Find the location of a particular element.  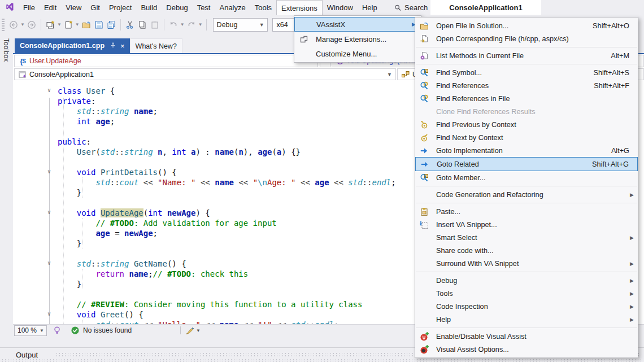

menu-item-shortcut: Shift+Alt+G is located at coordinates (615, 164).